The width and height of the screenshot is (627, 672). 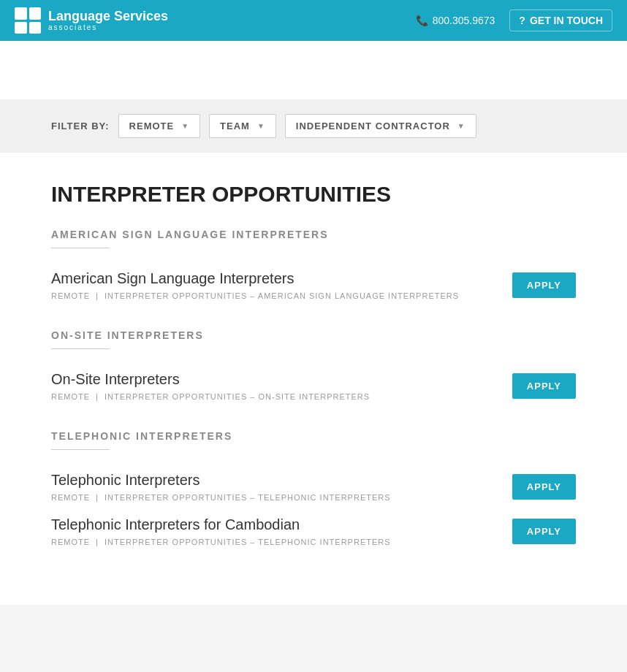 I want to click on category-asl: AMERICAN SIGN LANGUAGE INTERPRETERSAmeri…, so click(x=314, y=268).